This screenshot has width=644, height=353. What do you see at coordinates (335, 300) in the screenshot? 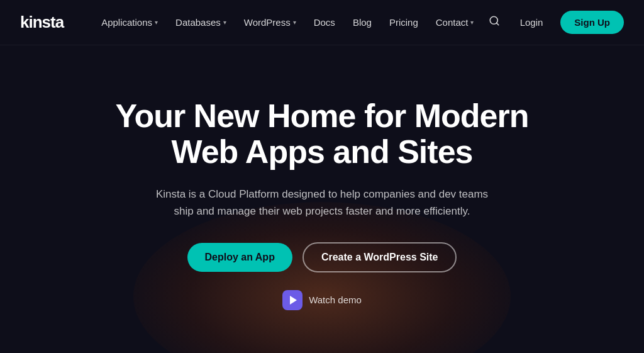
I see `watch-demo-label: Watch demo` at bounding box center [335, 300].